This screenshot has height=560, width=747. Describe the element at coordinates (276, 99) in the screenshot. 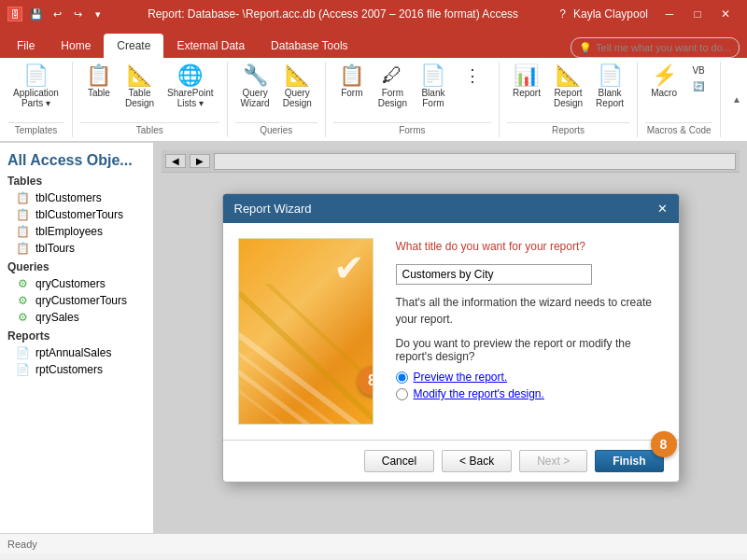

I see `ribbon-group-queries: 🔧 QueryWizard 📐 QueryDesign Queries` at that location.